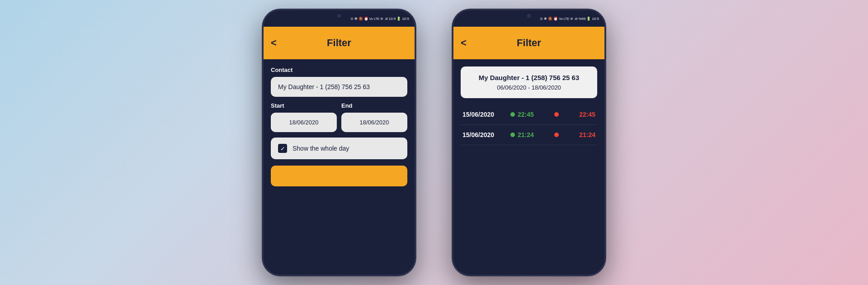 This screenshot has height=285, width=868. Describe the element at coordinates (324, 87) in the screenshot. I see `contact-value: My Daughter - 1 (258) 756 25 63` at that location.